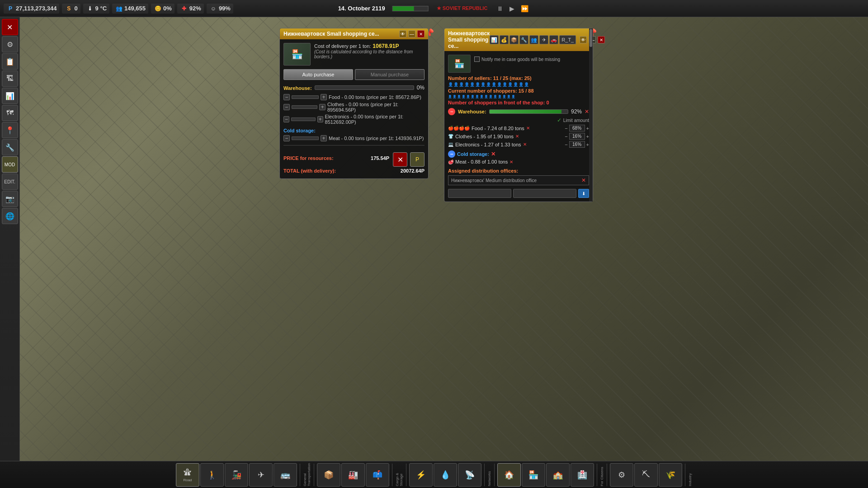 The image size is (868, 488). What do you see at coordinates (322, 107) in the screenshot?
I see `clothes-plus-btn: +` at bounding box center [322, 107].